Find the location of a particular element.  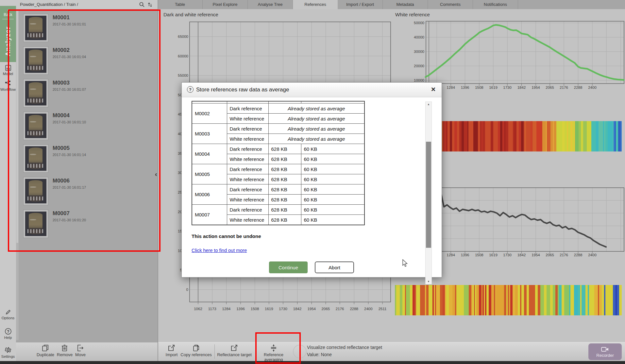

reference-averaging-button: Reference averaging is located at coordinates (274, 353).